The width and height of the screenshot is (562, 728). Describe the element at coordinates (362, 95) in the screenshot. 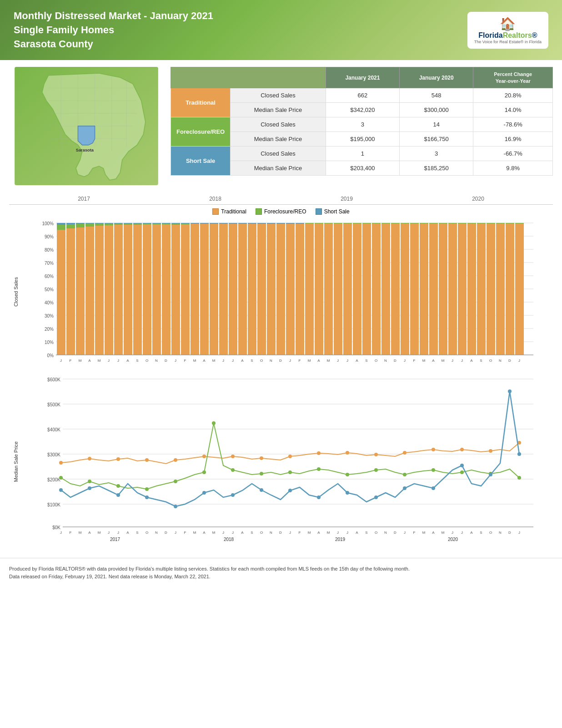

I see `table-row-traditional-closed: Traditional Closed Sales 662 548 20.8%` at that location.